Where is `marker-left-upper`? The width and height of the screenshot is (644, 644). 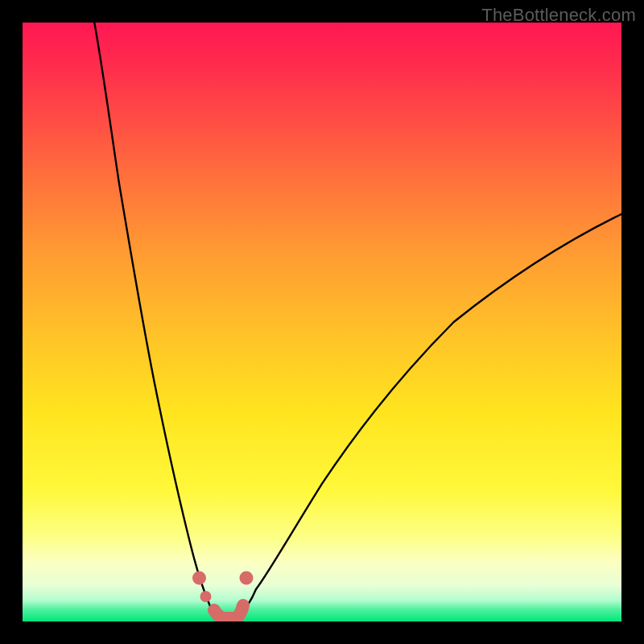
marker-left-upper is located at coordinates (200, 578).